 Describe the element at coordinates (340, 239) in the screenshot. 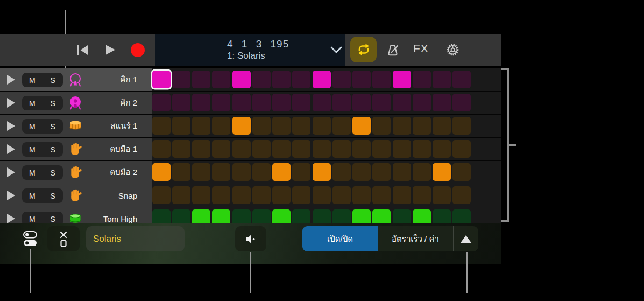

I see `on-off-segment: เปิด/ปิด` at that location.